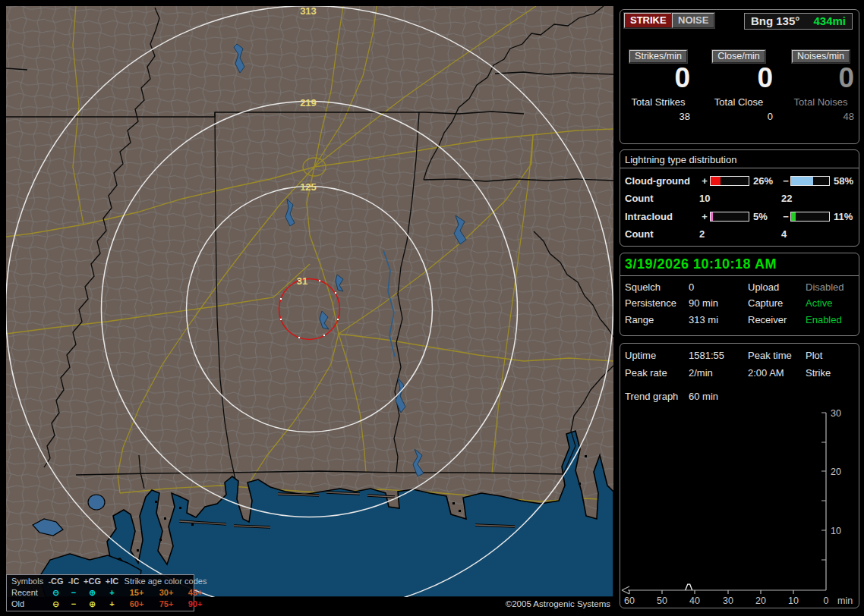  What do you see at coordinates (810, 181) in the screenshot?
I see `cg-negative-bar` at bounding box center [810, 181].